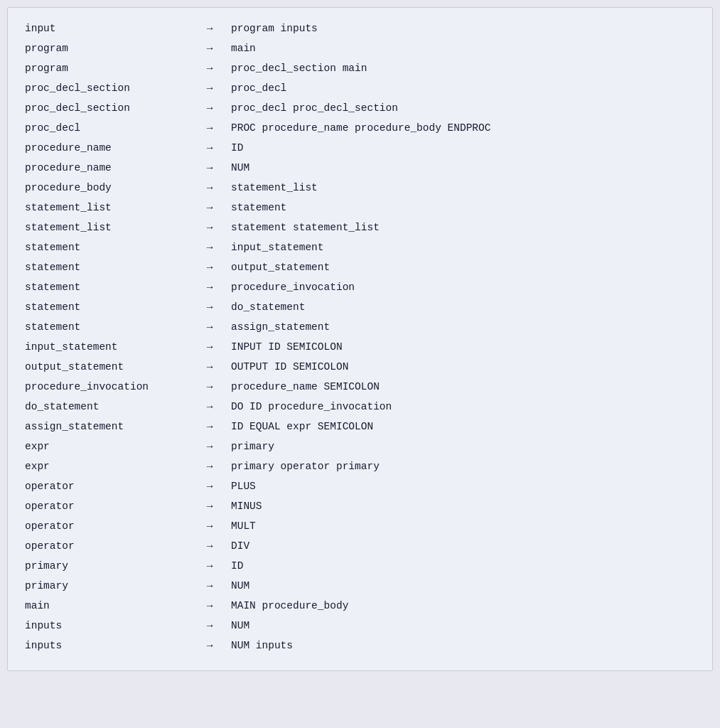 The width and height of the screenshot is (720, 728). Describe the element at coordinates (463, 28) in the screenshot. I see `grammar-rhs: program inputs` at that location.